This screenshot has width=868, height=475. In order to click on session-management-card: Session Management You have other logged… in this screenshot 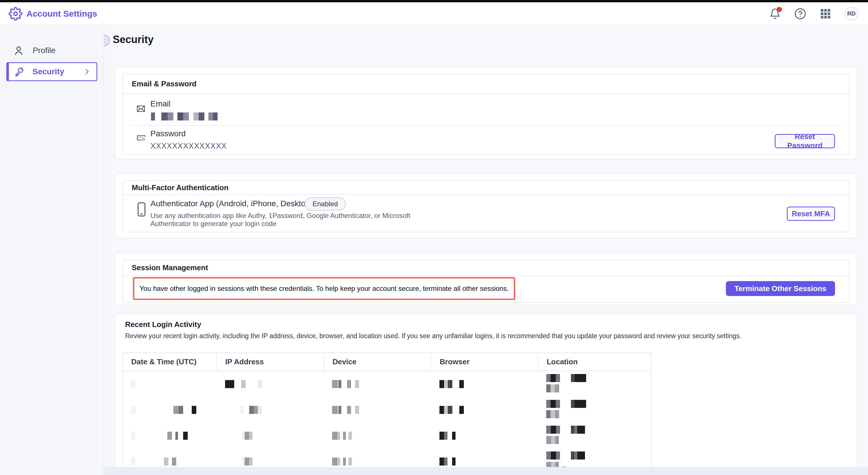, I will do `click(486, 279)`.